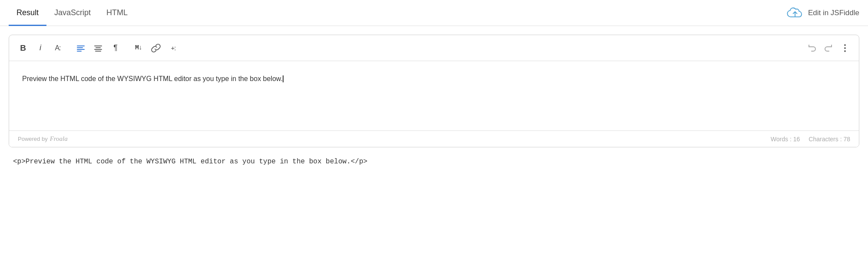  What do you see at coordinates (434, 139) in the screenshot?
I see `editor-statusbar: Powered by Froala Words : 16 Characters …` at bounding box center [434, 139].